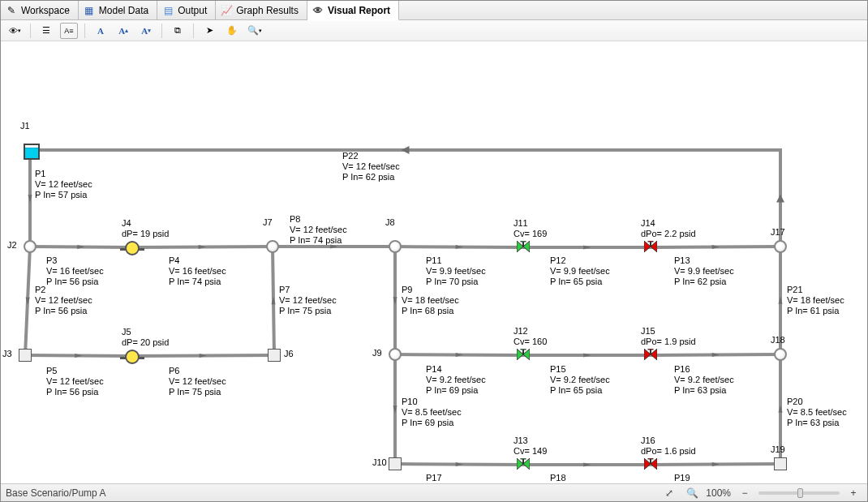 The image size is (868, 502). Describe the element at coordinates (75, 381) in the screenshot. I see `pipe-label: P5 V= 12 feet/sec P In= 56 psia` at that location.